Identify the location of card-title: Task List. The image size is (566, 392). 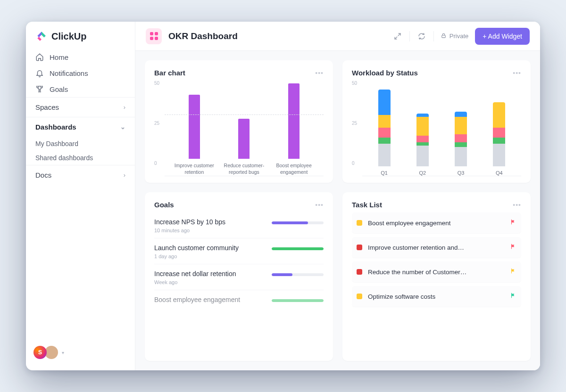
(367, 204).